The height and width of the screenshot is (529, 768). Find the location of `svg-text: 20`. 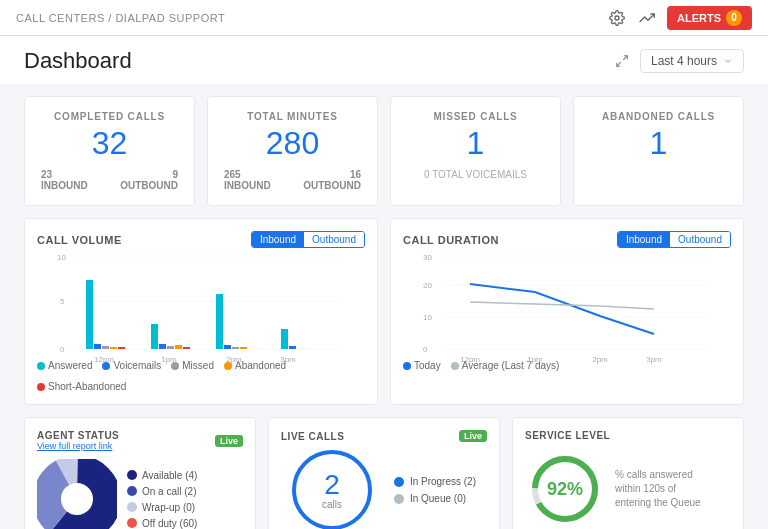

svg-text: 20 is located at coordinates (428, 286).